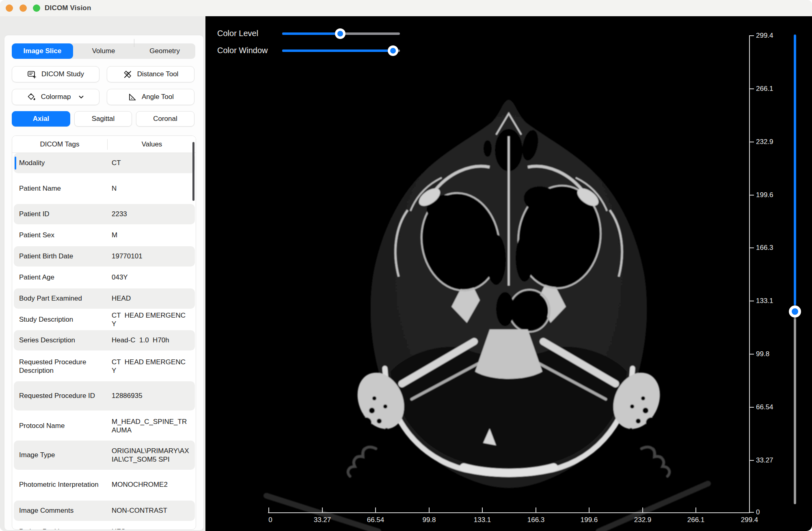 The image size is (812, 531). I want to click on table-row: Patient Position HFS, so click(104, 526).